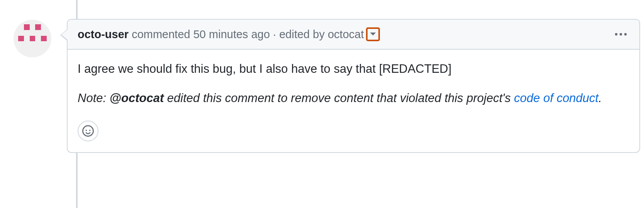 The width and height of the screenshot is (644, 208). What do you see at coordinates (92, 98) in the screenshot?
I see `note-prefix: Note:` at bounding box center [92, 98].